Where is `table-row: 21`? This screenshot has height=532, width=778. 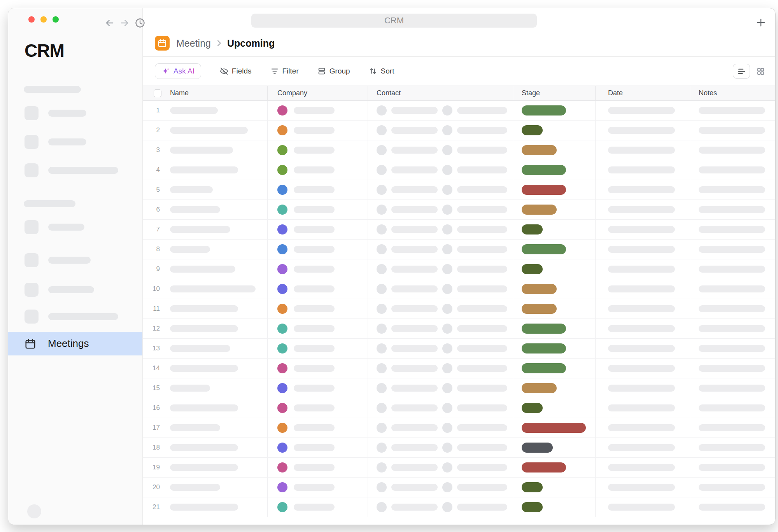
table-row: 21 is located at coordinates (459, 507).